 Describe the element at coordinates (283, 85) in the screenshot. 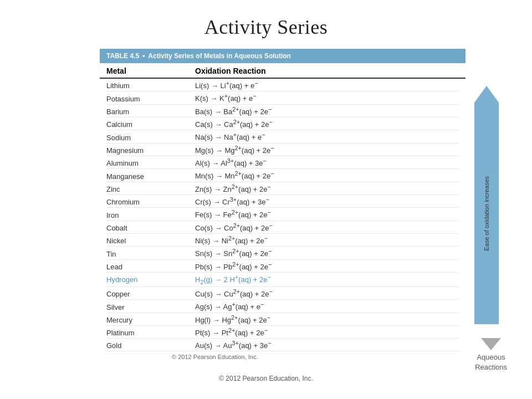

I see `table-row: Lithium Li(s) → Li+(aq) + e−` at that location.